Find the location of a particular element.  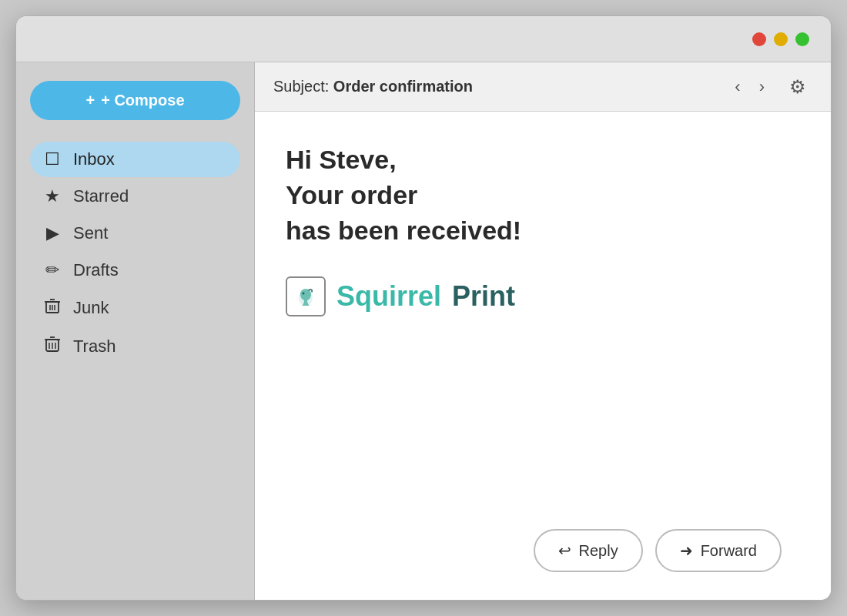

close-button is located at coordinates (759, 39).